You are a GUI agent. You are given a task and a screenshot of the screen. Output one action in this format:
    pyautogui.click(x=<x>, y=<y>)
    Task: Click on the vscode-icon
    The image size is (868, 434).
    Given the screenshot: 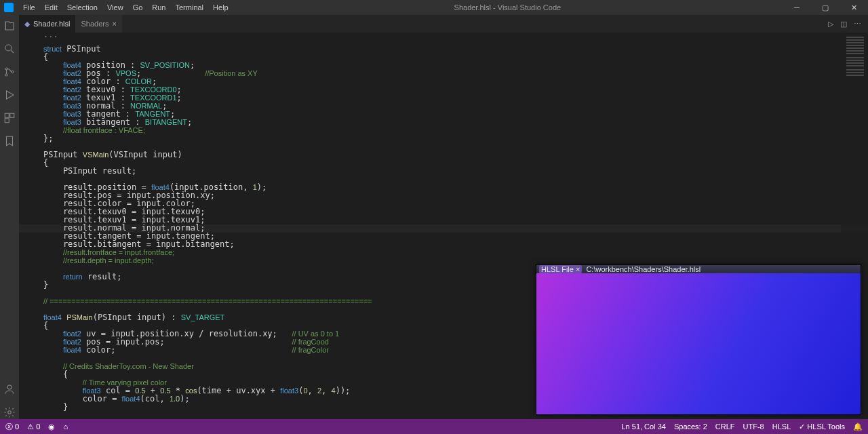 What is the action you would take?
    pyautogui.click(x=9, y=7)
    